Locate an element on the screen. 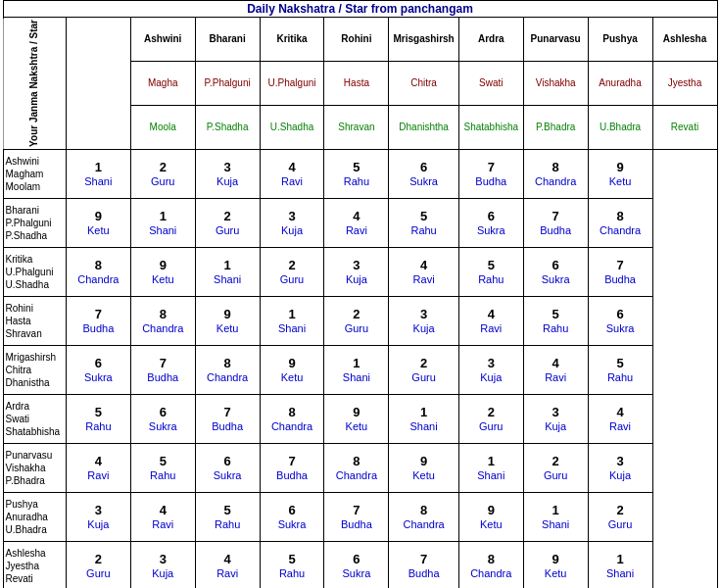 This screenshot has width=720, height=588. cell-r6-c1: 5Rahu is located at coordinates (163, 468).